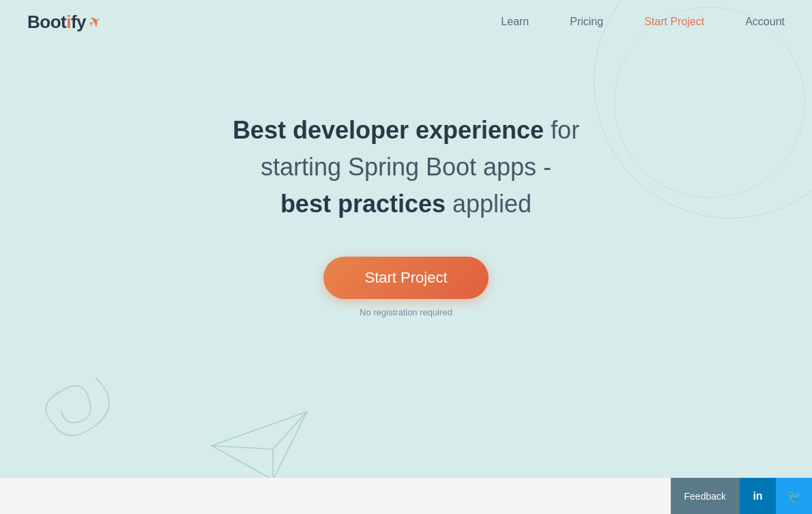  Describe the element at coordinates (706, 496) in the screenshot. I see `feedback-button: Feedback` at that location.